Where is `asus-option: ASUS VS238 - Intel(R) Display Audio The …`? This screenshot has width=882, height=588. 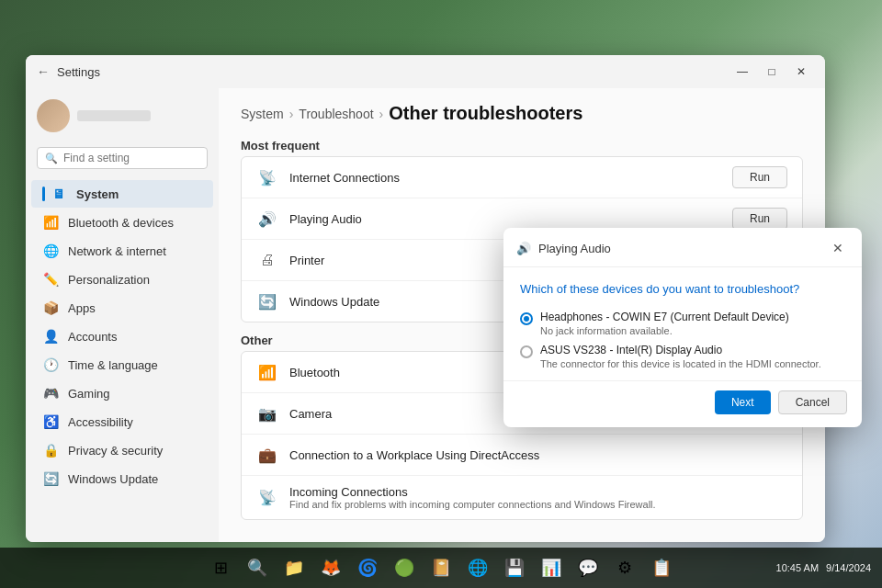 asus-option: ASUS VS238 - Intel(R) Display Audio The … is located at coordinates (681, 356).